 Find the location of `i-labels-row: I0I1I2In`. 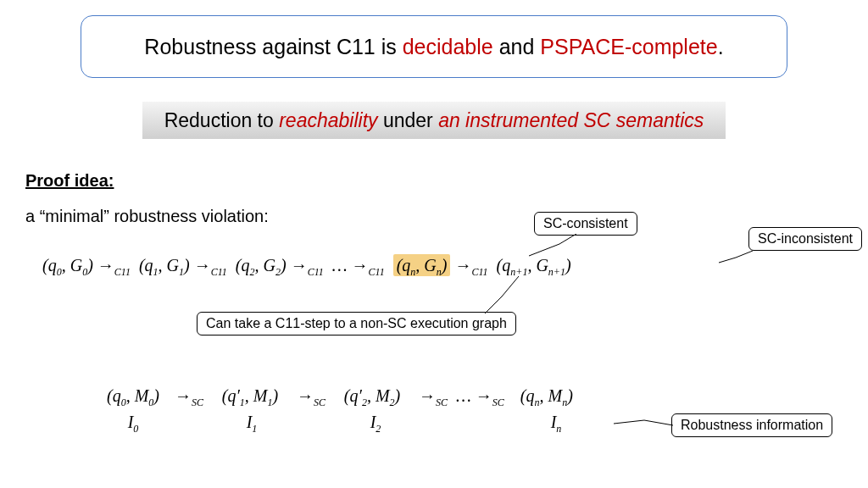

i-labels-row: I0I1I2In is located at coordinates (345, 424).